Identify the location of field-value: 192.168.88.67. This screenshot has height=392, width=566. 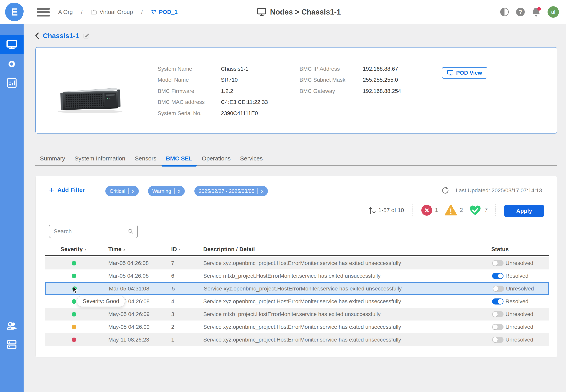
(380, 69).